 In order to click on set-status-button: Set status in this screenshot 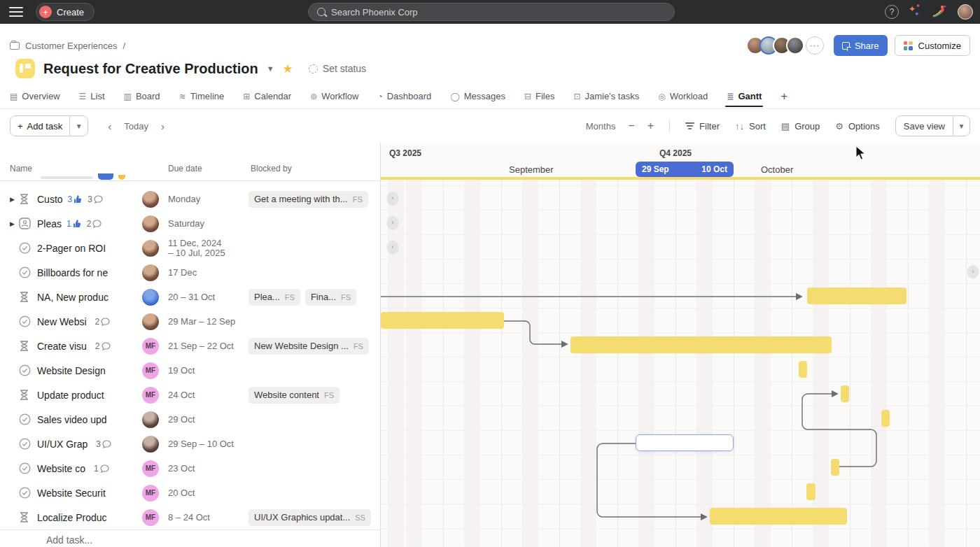, I will do `click(337, 69)`.